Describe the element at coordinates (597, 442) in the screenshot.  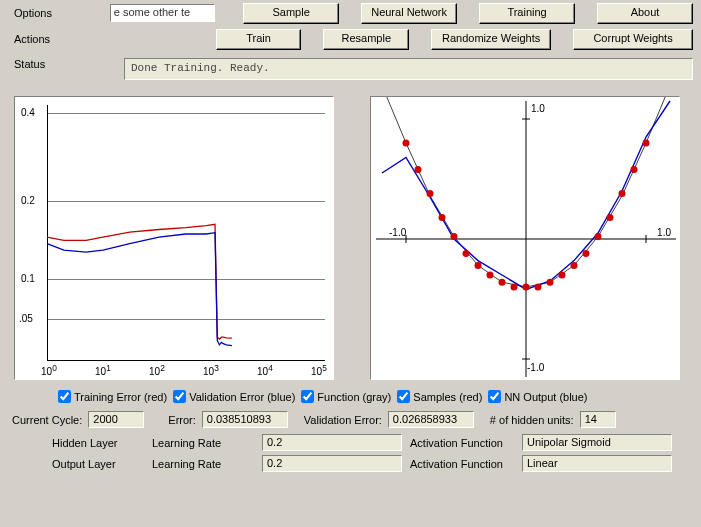
I see `hidden-activation-value: Unipolar Sigmoid` at that location.